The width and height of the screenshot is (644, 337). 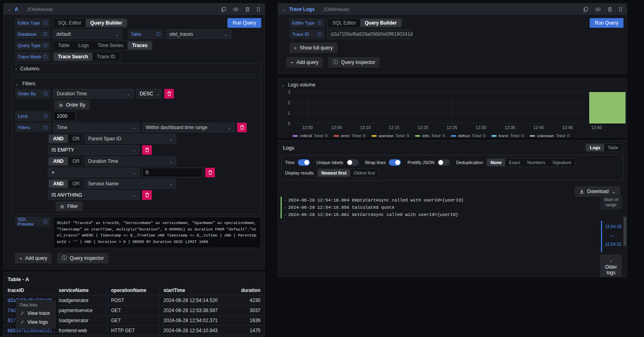 What do you see at coordinates (369, 34) in the screenshot?
I see `trace-id-input: d2a7155ef6a928a05680e5ff6190241d` at bounding box center [369, 34].